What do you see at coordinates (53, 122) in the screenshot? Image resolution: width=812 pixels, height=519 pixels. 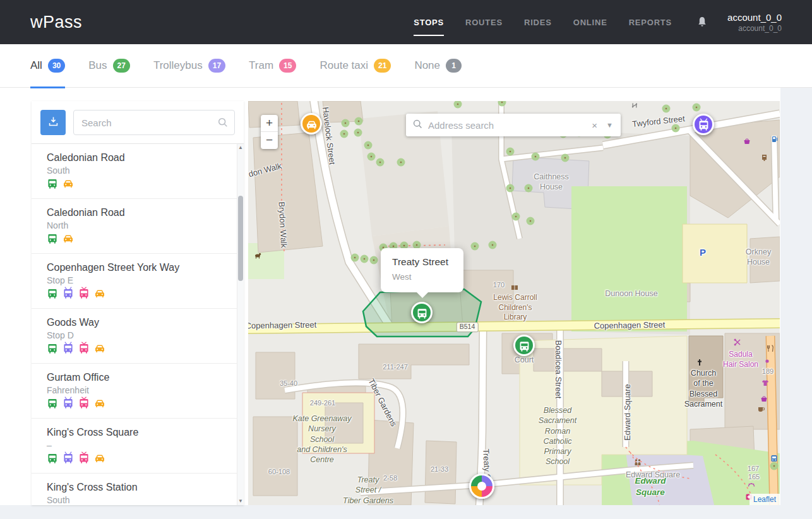 I see `export-button` at bounding box center [53, 122].